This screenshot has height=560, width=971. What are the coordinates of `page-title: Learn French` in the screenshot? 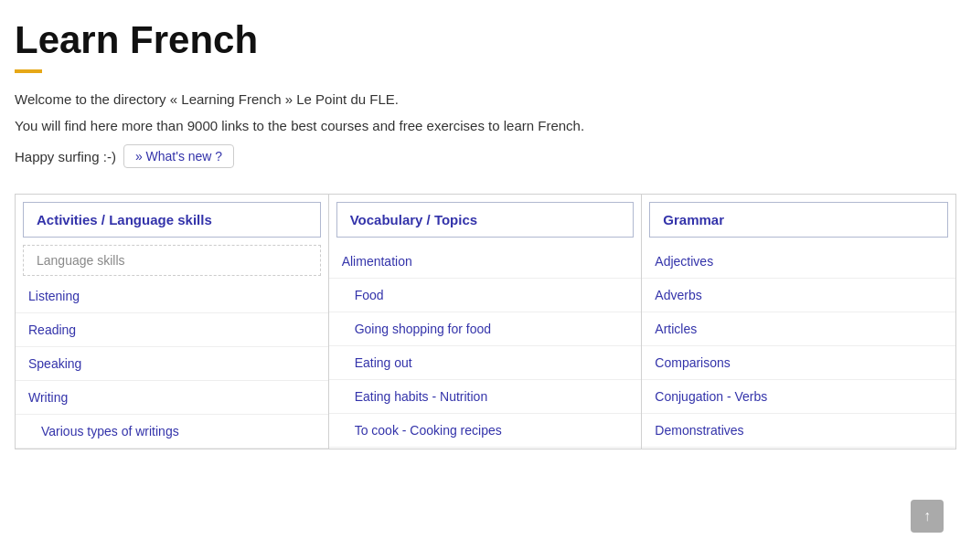 It's located at (486, 40).